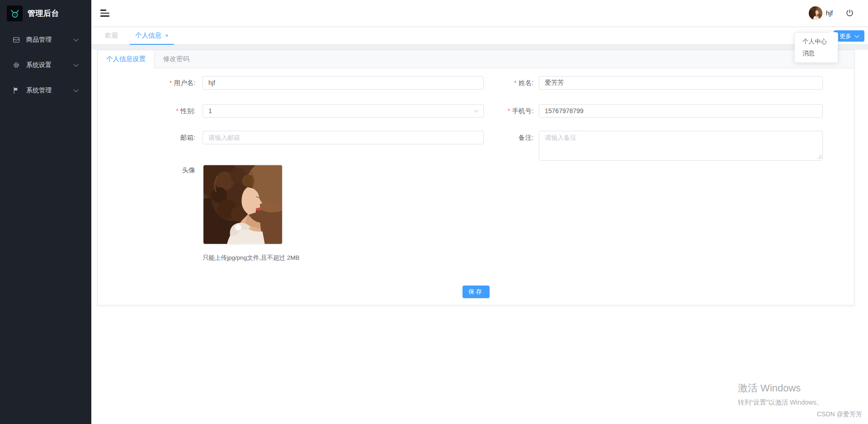 Image resolution: width=868 pixels, height=424 pixels. What do you see at coordinates (46, 91) in the screenshot?
I see `sidebar-item-system-management: 系统管理` at bounding box center [46, 91].